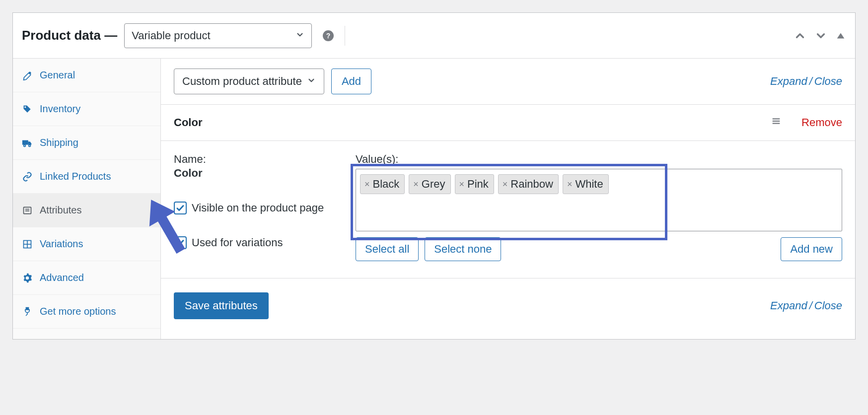  I want to click on wrench-icon, so click(27, 75).